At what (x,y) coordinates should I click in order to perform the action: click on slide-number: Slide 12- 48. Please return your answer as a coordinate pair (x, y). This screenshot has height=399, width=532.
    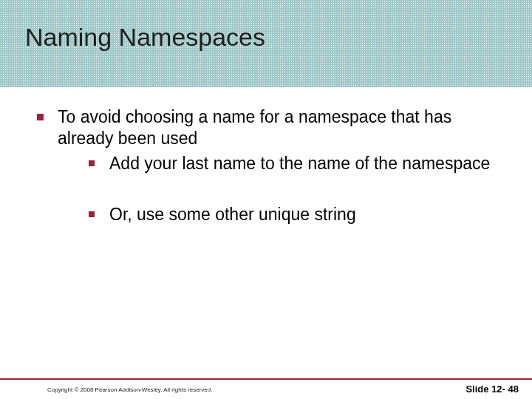
    Looking at the image, I should click on (492, 389).